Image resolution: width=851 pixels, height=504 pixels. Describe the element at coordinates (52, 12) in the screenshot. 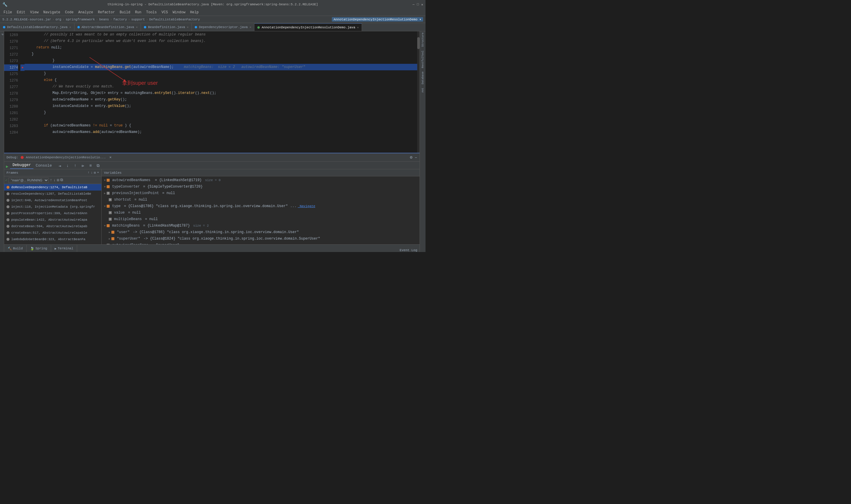

I see `menu-navigate: Navigate` at that location.